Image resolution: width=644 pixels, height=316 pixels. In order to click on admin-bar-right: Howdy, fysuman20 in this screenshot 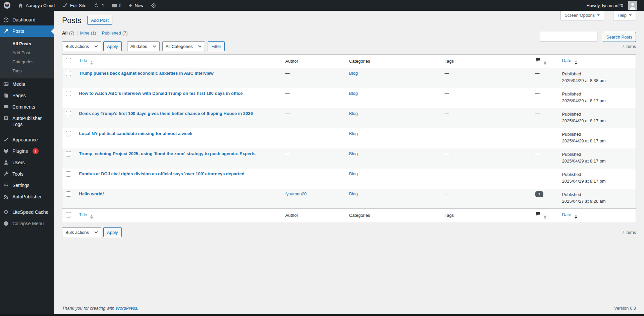, I will do `click(613, 5)`.